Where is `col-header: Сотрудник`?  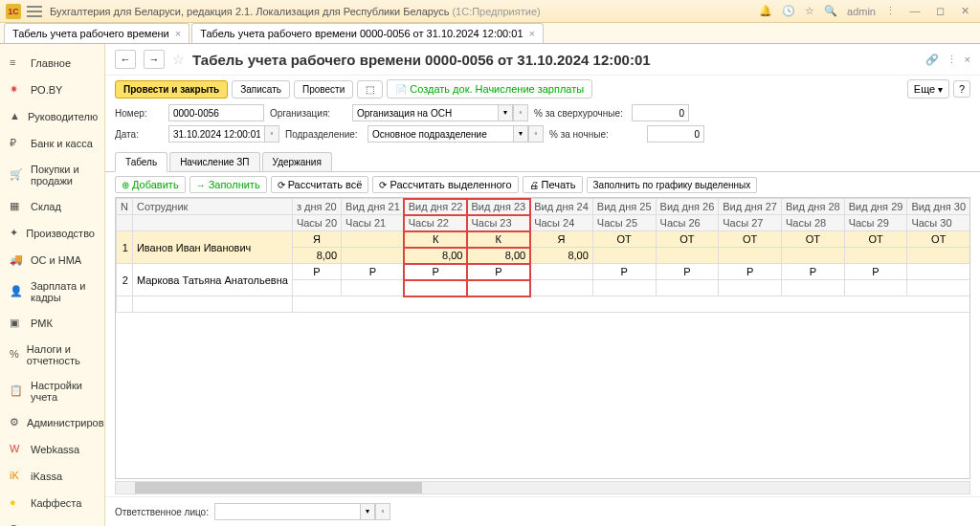
col-header: Сотрудник is located at coordinates (212, 207).